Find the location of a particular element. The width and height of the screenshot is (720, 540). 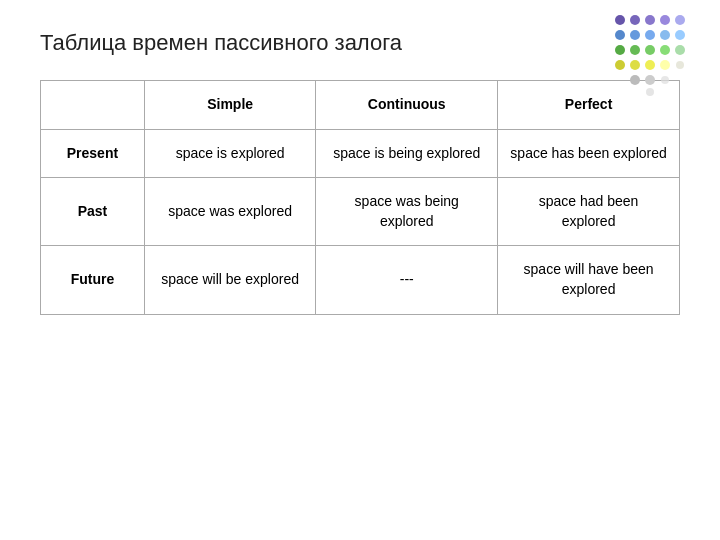

row-label-past: Past is located at coordinates (93, 212).